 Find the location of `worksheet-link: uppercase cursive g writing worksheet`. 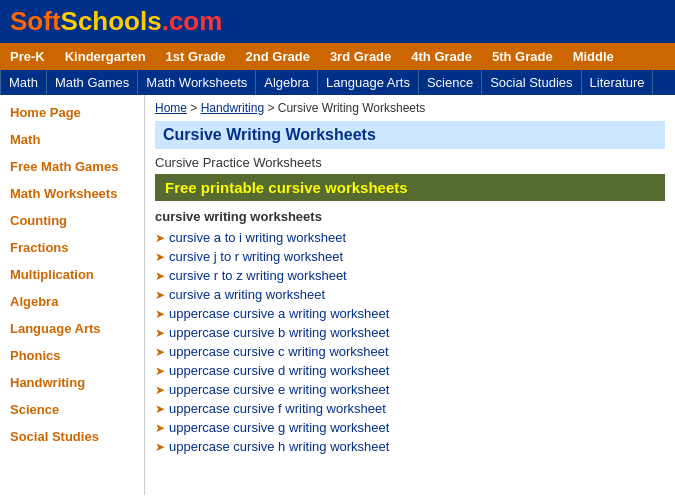

worksheet-link: uppercase cursive g writing worksheet is located at coordinates (279, 428).